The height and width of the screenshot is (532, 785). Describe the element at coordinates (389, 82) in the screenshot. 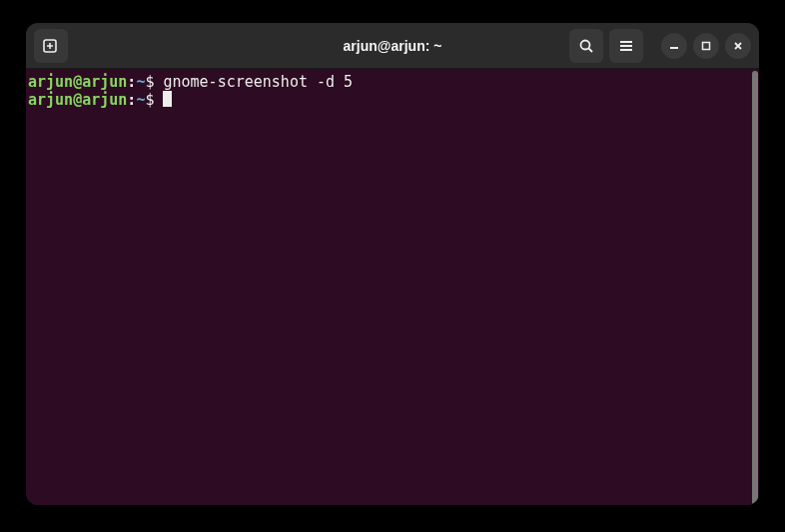

I see `terminal-line: arjun@arjun:~$ gnome-screenshot -d 5` at that location.